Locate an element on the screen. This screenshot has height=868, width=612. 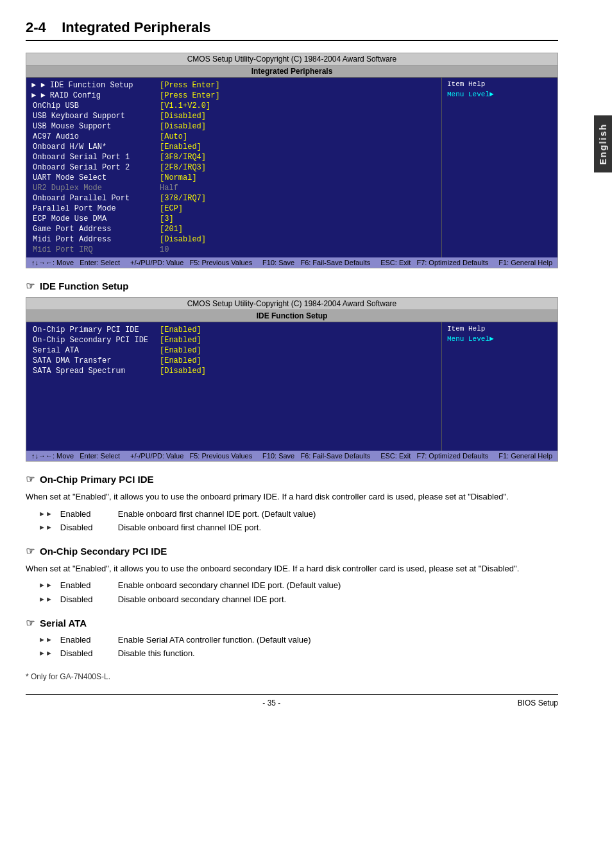
footer2-f7: F7: Optimized Defaults is located at coordinates (452, 456).